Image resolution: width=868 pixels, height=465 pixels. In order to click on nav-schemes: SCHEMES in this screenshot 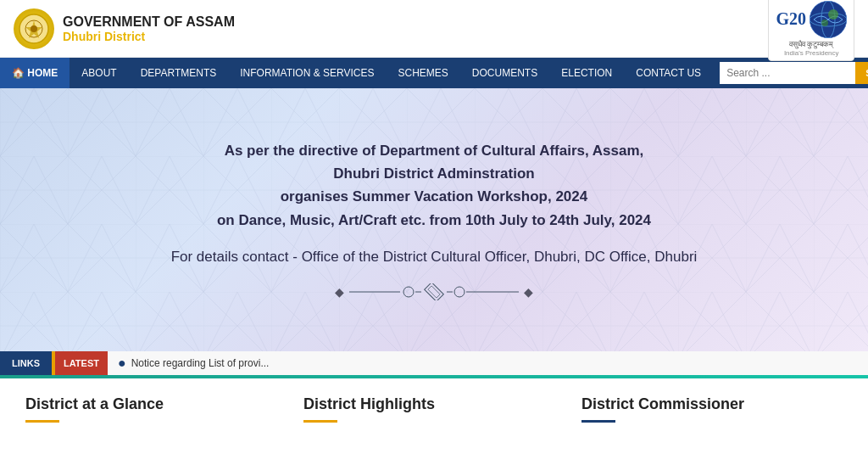, I will do `click(424, 73)`.